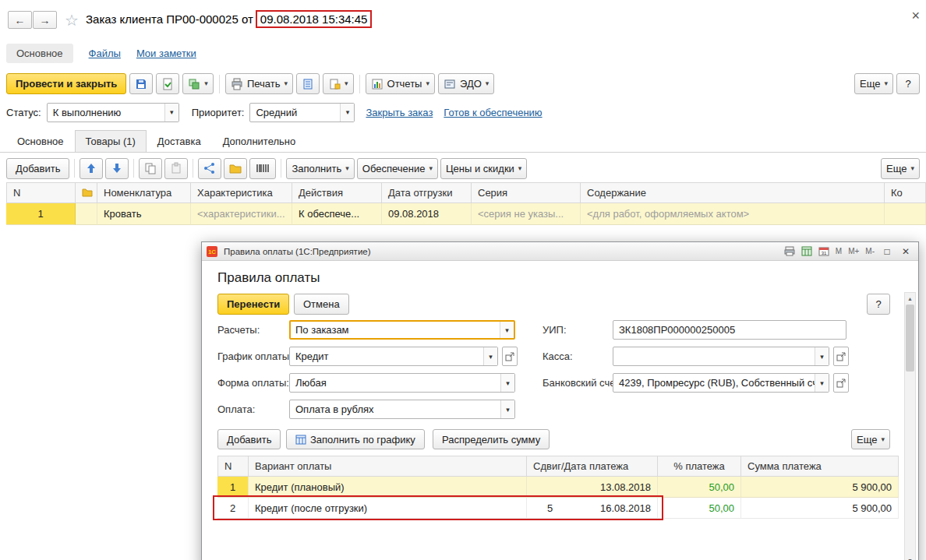 The width and height of the screenshot is (926, 560). Describe the element at coordinates (66, 84) in the screenshot. I see `post-and-close-button: Провести и закрыть` at that location.